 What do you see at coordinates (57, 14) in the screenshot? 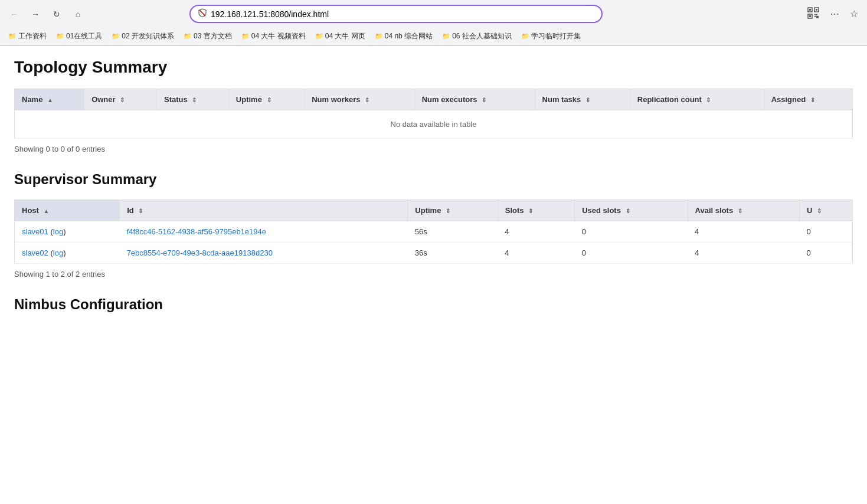
I see `reload-button: ↻` at bounding box center [57, 14].